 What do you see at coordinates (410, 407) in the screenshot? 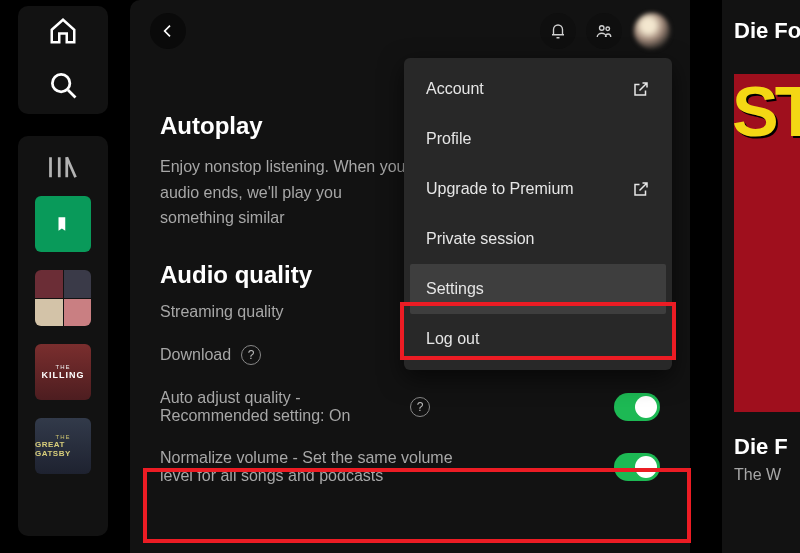
I see `auto-adjust-row: Auto adjust quality - Recommended settin…` at bounding box center [410, 407].